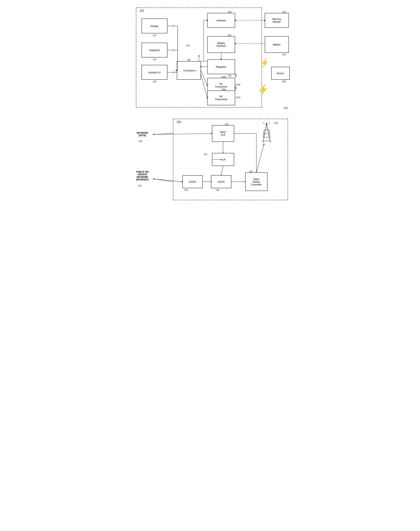  Describe the element at coordinates (143, 176) in the screenshot. I see `public-network-label: PUBLIC ORPRIVATENETWORK(INTERNET)` at that location.